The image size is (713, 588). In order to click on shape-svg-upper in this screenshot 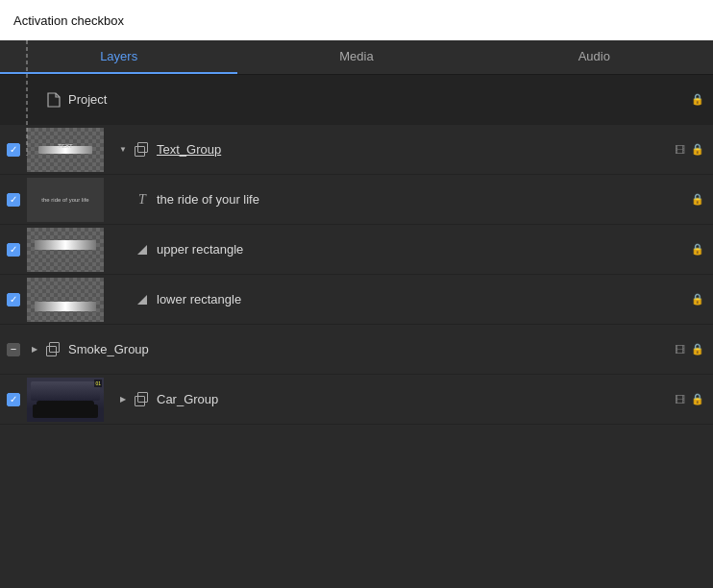, I will do `click(142, 250)`.